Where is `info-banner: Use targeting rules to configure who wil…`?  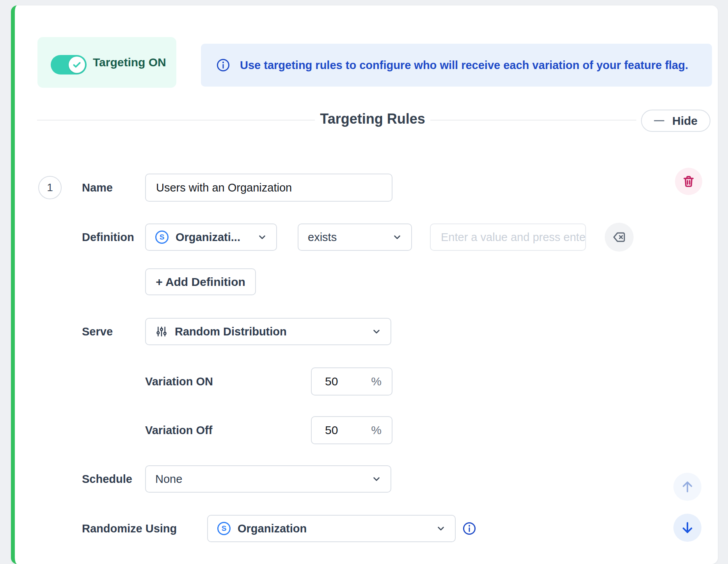 info-banner: Use targeting rules to configure who wil… is located at coordinates (456, 65).